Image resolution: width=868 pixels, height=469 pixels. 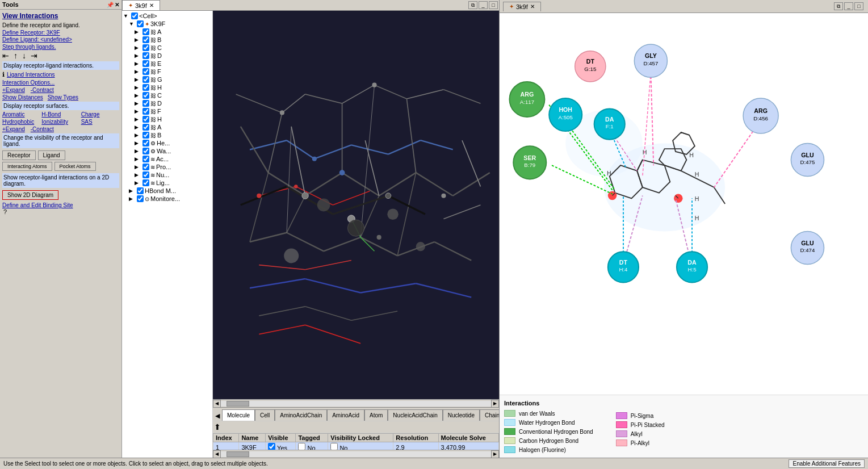 What do you see at coordinates (302, 446) in the screenshot?
I see `tagged-checkbox` at bounding box center [302, 446].